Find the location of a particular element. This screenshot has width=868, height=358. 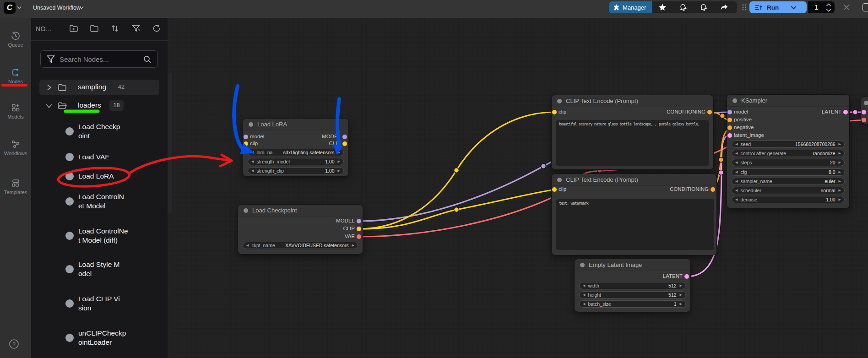

sidebar-item-nodes: Nodes is located at coordinates (16, 76).